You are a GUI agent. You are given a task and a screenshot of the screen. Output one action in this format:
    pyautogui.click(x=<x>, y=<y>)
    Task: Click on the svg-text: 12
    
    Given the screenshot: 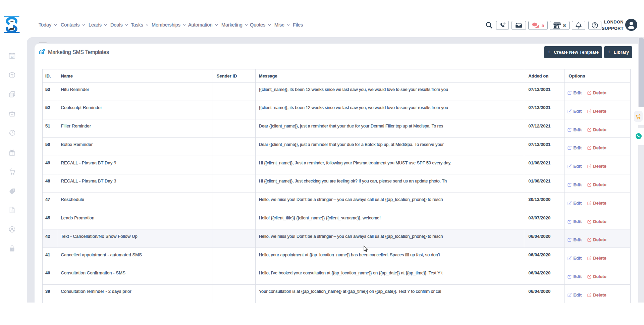 What is the action you would take?
    pyautogui.click(x=12, y=57)
    